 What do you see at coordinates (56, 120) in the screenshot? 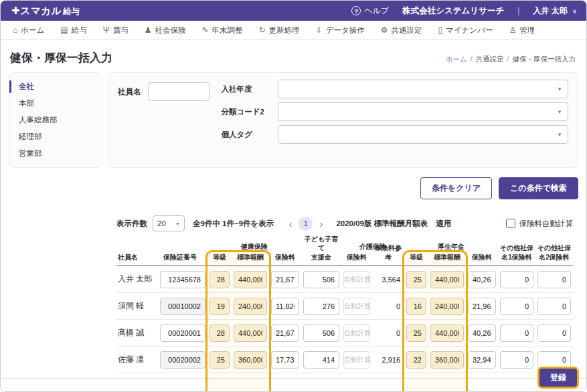
I see `sidebar-item-hr-general-affairs: 人事総務部` at bounding box center [56, 120].